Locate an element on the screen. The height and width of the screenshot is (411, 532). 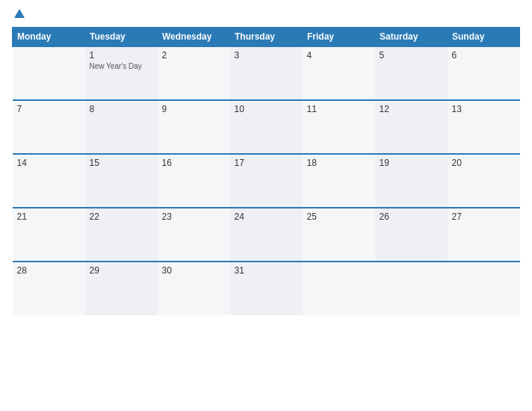
calendar-cell: 13 is located at coordinates (484, 127).